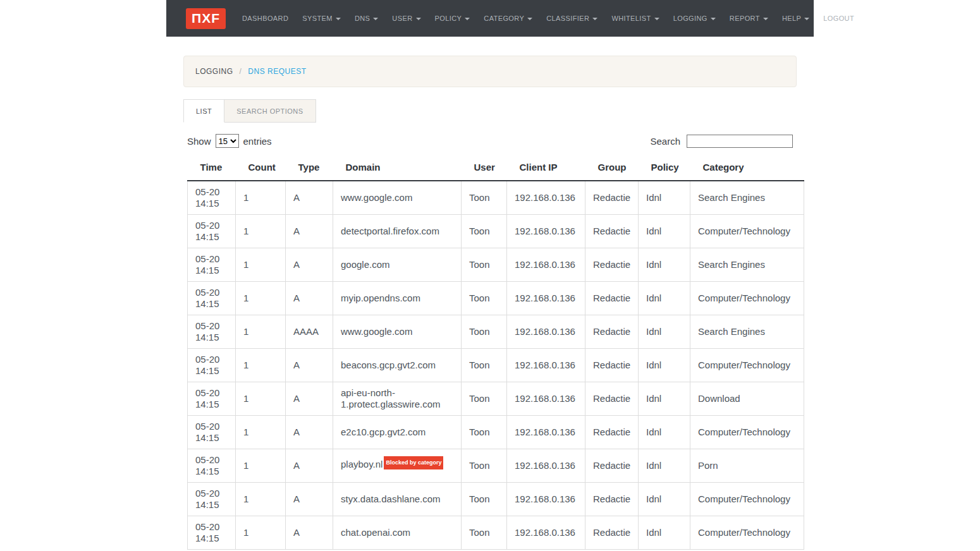  Describe the element at coordinates (496, 499) in the screenshot. I see `table-row: 05-20 14:151Astyx.data.dashlane.comToon1…` at that location.